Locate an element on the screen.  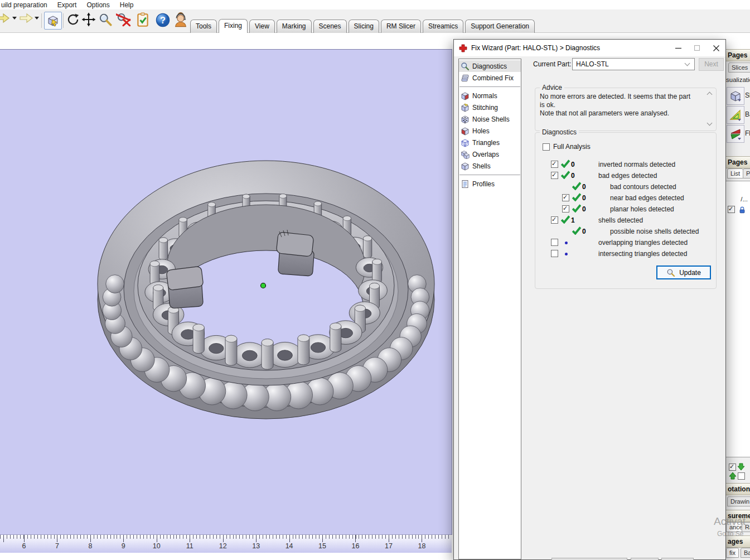
sidebar-item-normals: Normals is located at coordinates (490, 96).